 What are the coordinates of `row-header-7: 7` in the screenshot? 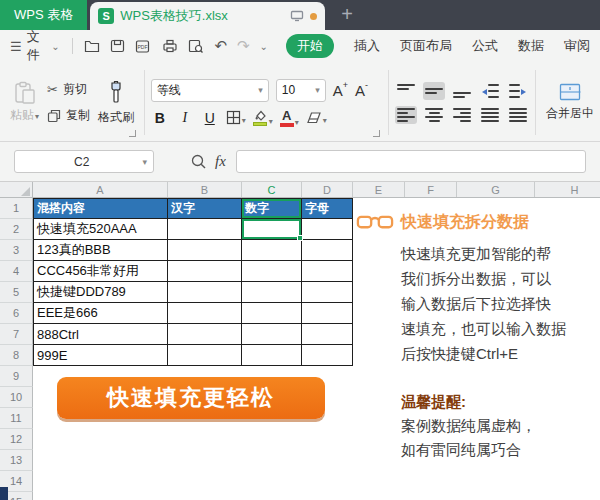 It's located at (16, 334).